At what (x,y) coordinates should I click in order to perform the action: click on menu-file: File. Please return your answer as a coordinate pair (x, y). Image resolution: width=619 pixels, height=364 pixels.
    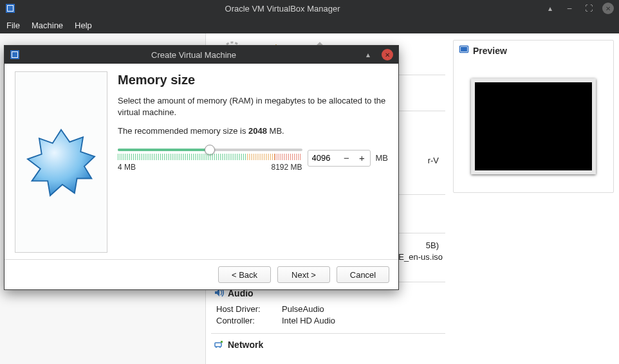
    Looking at the image, I should click on (13, 26).